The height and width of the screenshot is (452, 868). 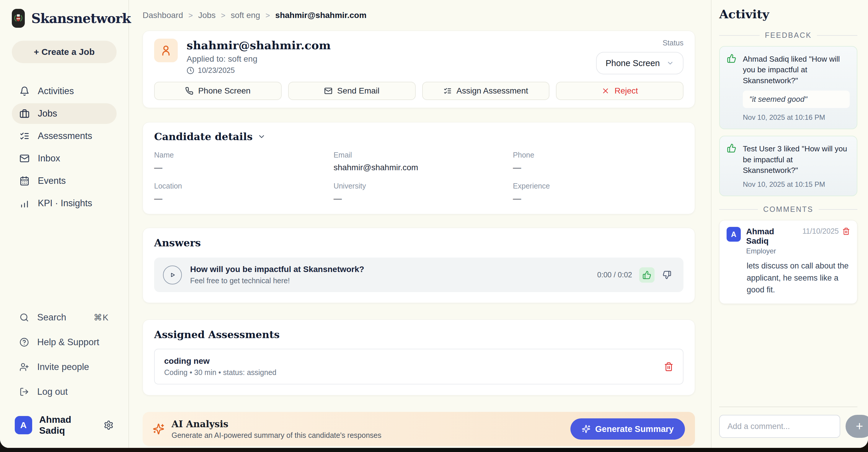 What do you see at coordinates (772, 251) in the screenshot?
I see `comment-author-role: Employer` at bounding box center [772, 251].